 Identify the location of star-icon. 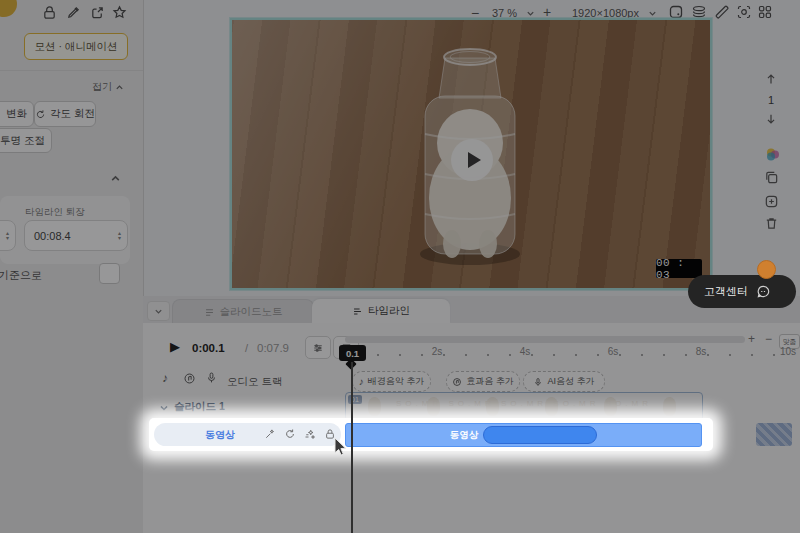
(120, 12).